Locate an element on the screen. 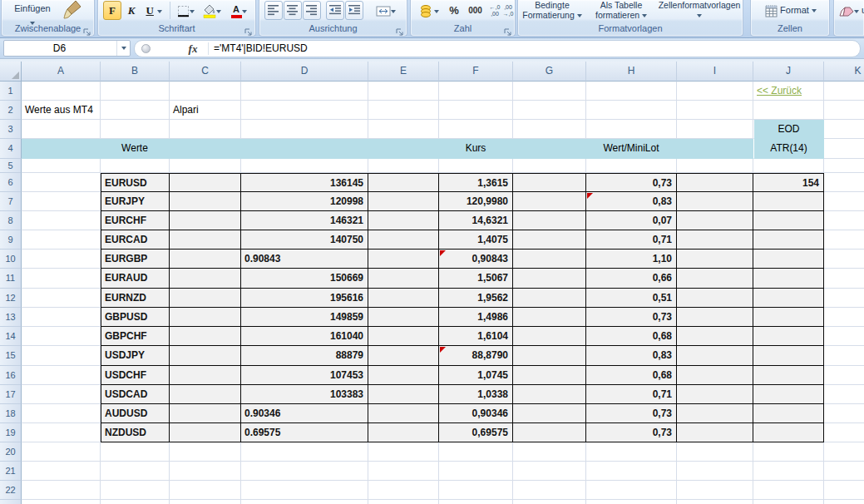 The width and height of the screenshot is (864, 504). font-color-button: A is located at coordinates (239, 10).